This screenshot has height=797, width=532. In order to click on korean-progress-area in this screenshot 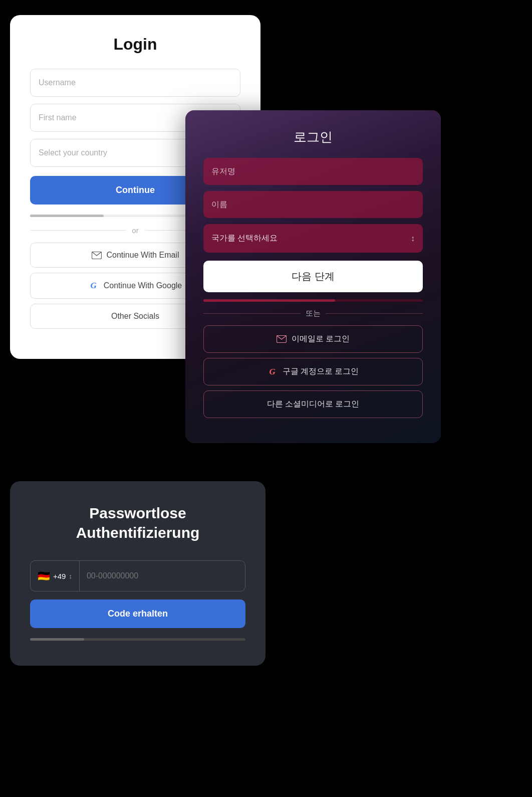, I will do `click(313, 301)`.